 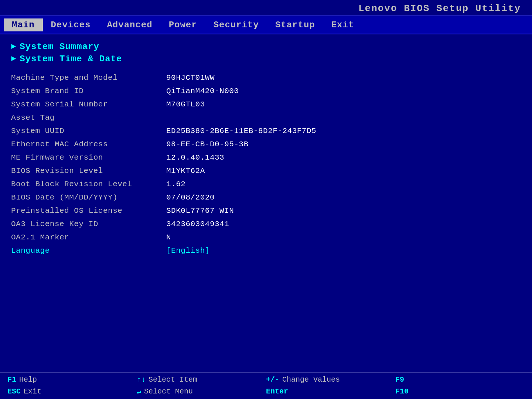 What do you see at coordinates (295, 25) in the screenshot?
I see `menu-item-startup: Startup` at bounding box center [295, 25].